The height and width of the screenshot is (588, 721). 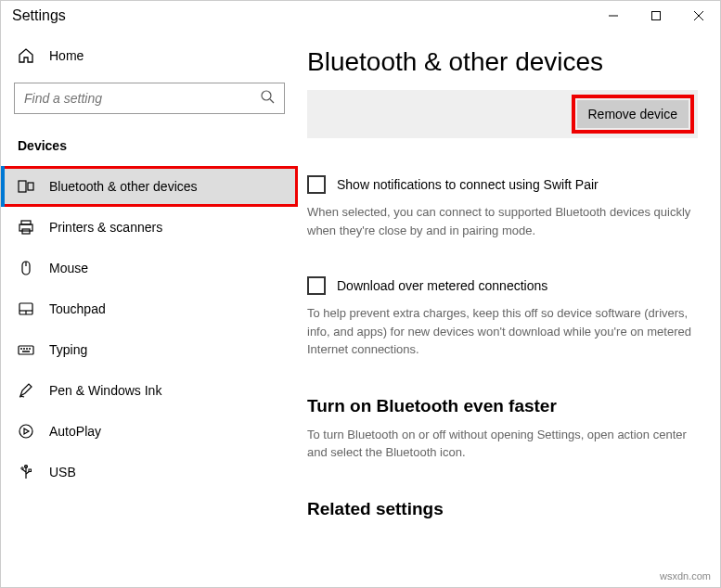 What do you see at coordinates (613, 16) in the screenshot?
I see `minimize-button` at bounding box center [613, 16].